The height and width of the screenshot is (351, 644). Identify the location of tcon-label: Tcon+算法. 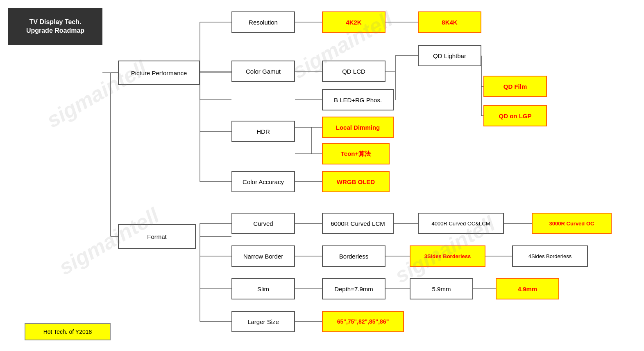
(356, 154).